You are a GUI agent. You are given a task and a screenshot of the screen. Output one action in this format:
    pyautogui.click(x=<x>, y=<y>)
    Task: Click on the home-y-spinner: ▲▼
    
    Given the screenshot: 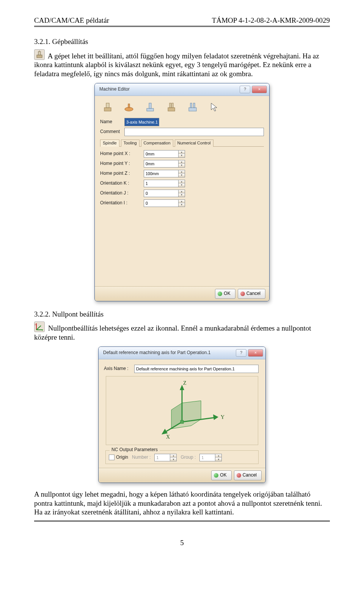 What is the action you would take?
    pyautogui.click(x=165, y=164)
    